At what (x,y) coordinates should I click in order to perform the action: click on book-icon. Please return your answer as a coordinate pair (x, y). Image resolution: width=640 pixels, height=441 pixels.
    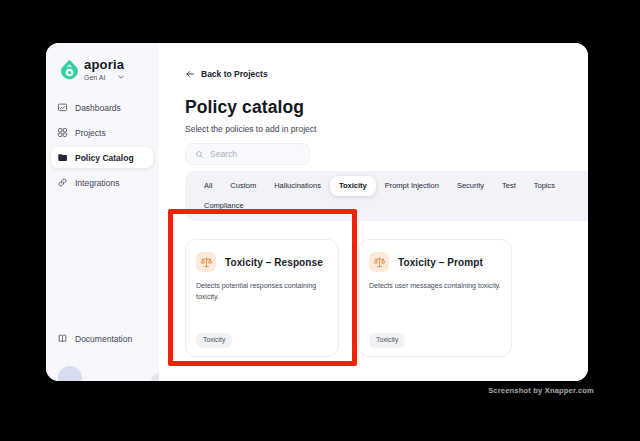
    Looking at the image, I should click on (62, 338).